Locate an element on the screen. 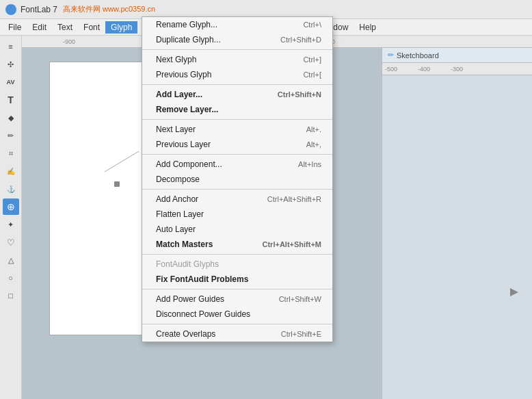 This screenshot has height=399, width=532. menu-edit: Edit is located at coordinates (40, 27).